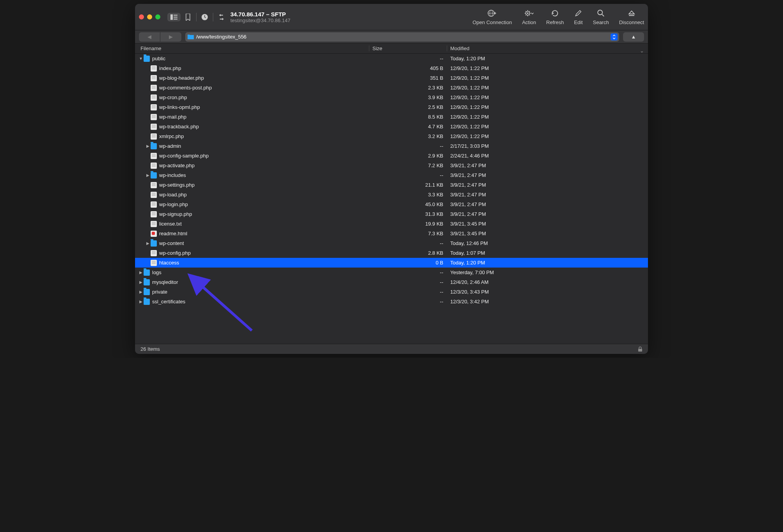 This screenshot has height=532, width=783. Describe the element at coordinates (408, 48) in the screenshot. I see `column-header-size: Size` at that location.